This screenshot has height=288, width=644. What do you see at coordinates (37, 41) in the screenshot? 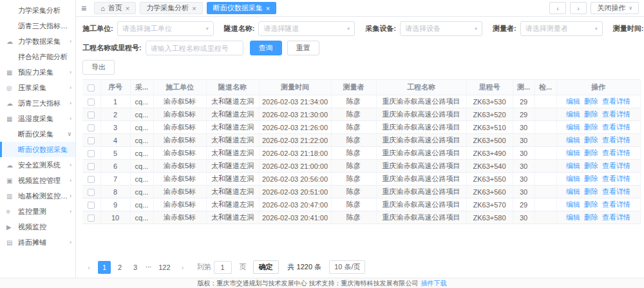
I see `sidebar-item: ☁力学数据采集›` at bounding box center [37, 41].